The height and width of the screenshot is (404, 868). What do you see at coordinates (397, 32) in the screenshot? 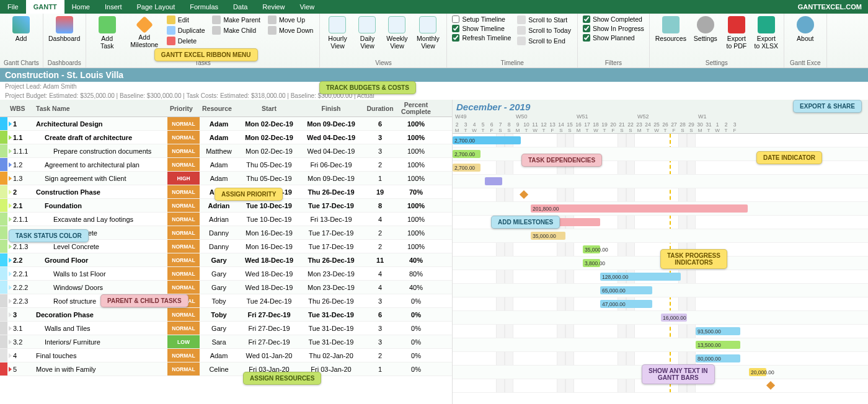
I see `weekly-view-button: Weekly View` at bounding box center [397, 32].